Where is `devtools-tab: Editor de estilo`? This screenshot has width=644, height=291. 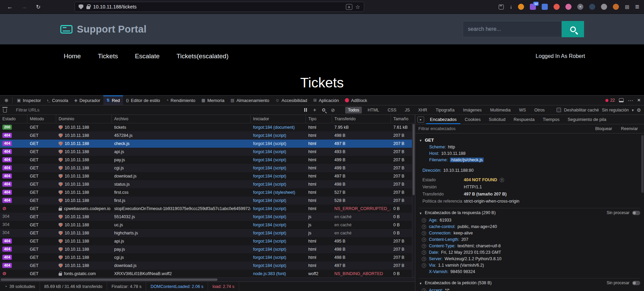
devtools-tab: Editor de estilo is located at coordinates (143, 100).